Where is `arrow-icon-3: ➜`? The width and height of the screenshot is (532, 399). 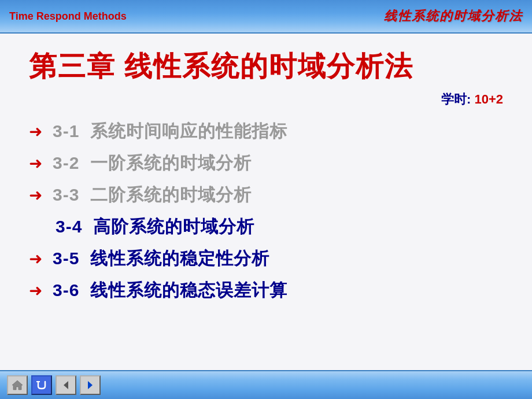
arrow-icon-3: ➜ is located at coordinates (36, 195).